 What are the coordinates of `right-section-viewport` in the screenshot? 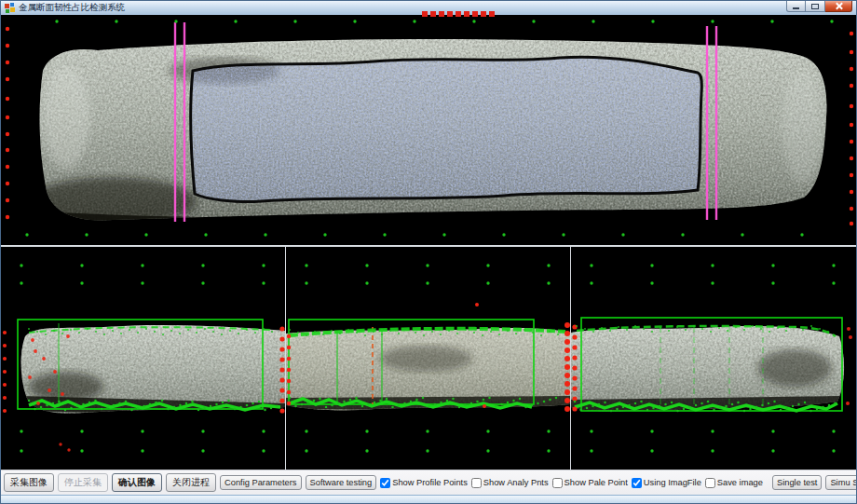 It's located at (714, 358).